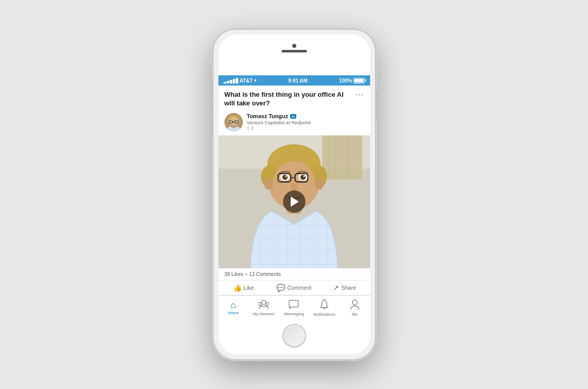 Image resolution: width=588 pixels, height=389 pixels. What do you see at coordinates (295, 202) in the screenshot?
I see `play-icon` at bounding box center [295, 202].